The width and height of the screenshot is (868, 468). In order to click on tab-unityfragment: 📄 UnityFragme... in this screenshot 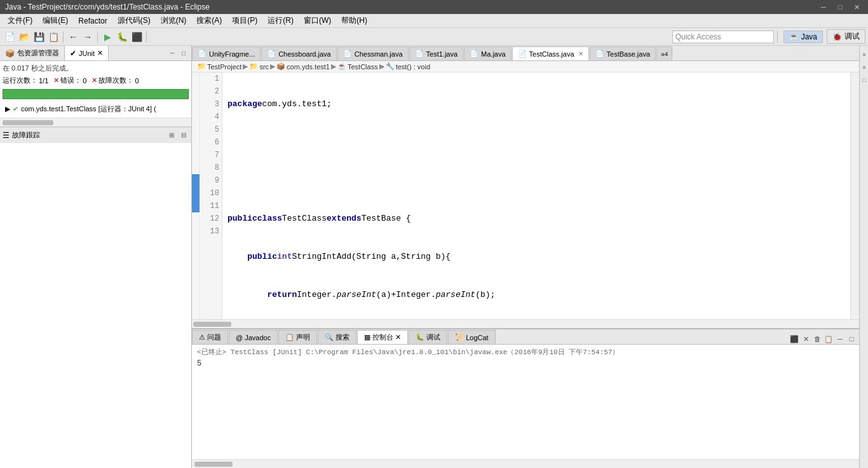, I will do `click(226, 53)`.